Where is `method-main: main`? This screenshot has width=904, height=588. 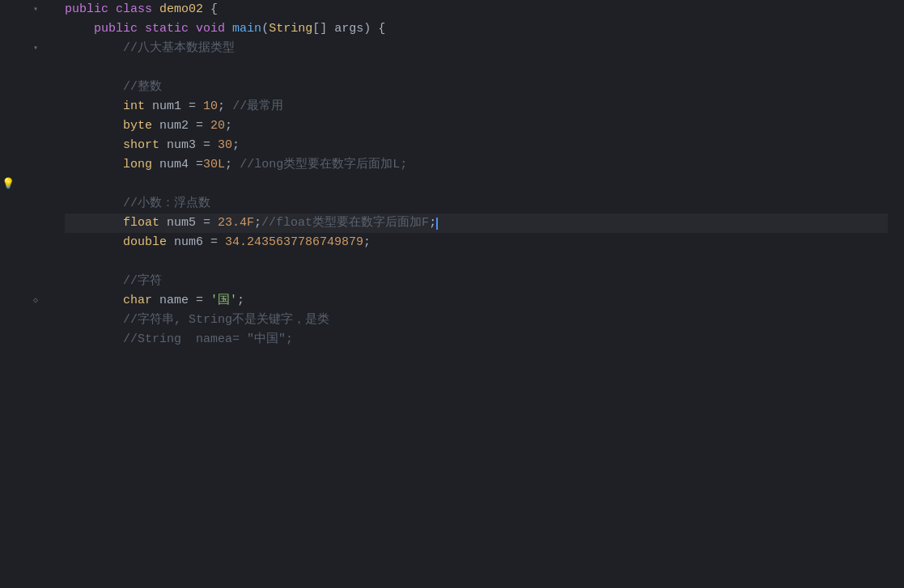
method-main: main is located at coordinates (247, 29).